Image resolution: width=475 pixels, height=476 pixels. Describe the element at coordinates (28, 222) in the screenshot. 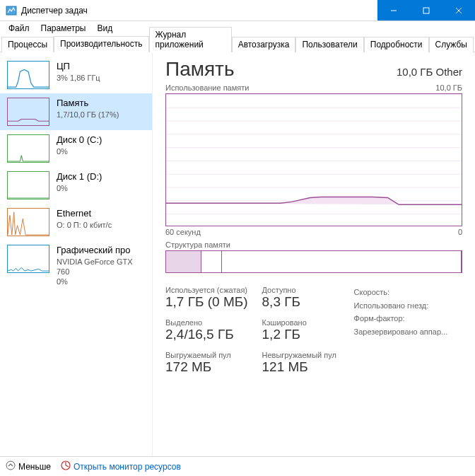

I see `network-spark-icon` at that location.